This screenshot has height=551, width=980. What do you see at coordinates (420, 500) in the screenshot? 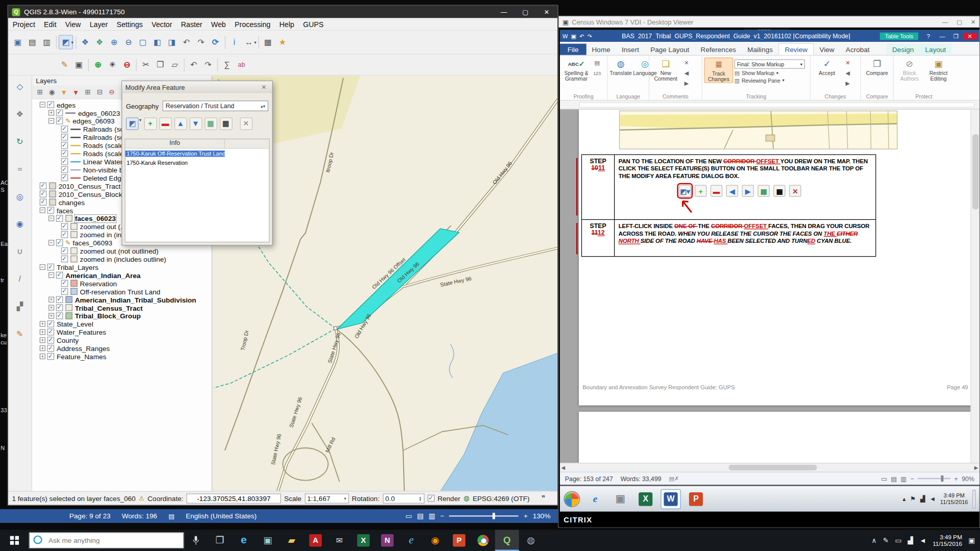
I see `spin-down-icon: ▼` at bounding box center [420, 500].